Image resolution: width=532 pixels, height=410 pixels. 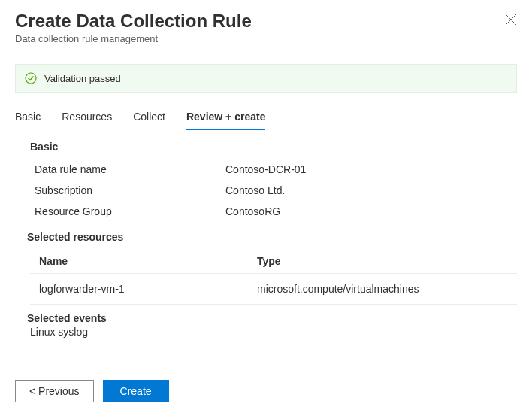 I want to click on basic-key-data-rule-name: Data rule name, so click(x=128, y=169).